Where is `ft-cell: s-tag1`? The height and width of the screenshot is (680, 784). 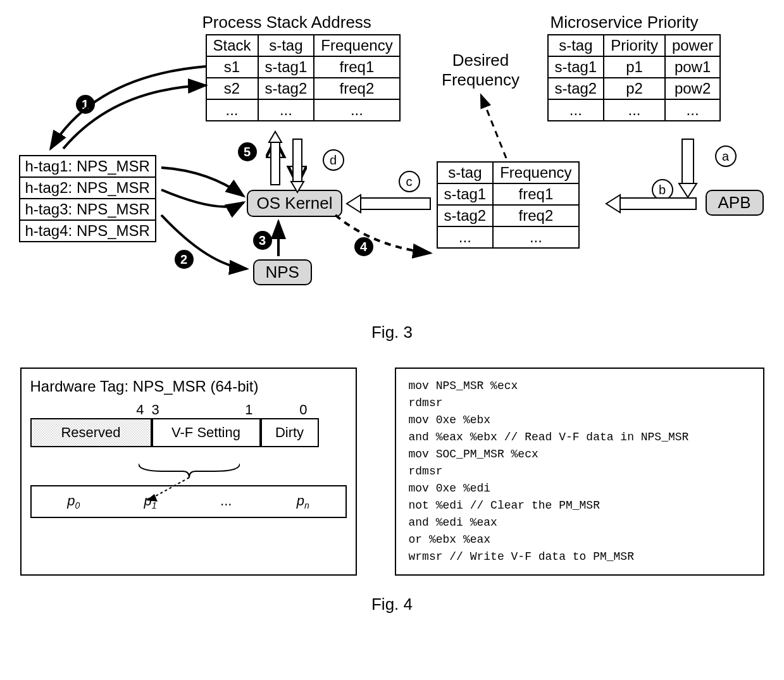 ft-cell: s-tag1 is located at coordinates (466, 194).